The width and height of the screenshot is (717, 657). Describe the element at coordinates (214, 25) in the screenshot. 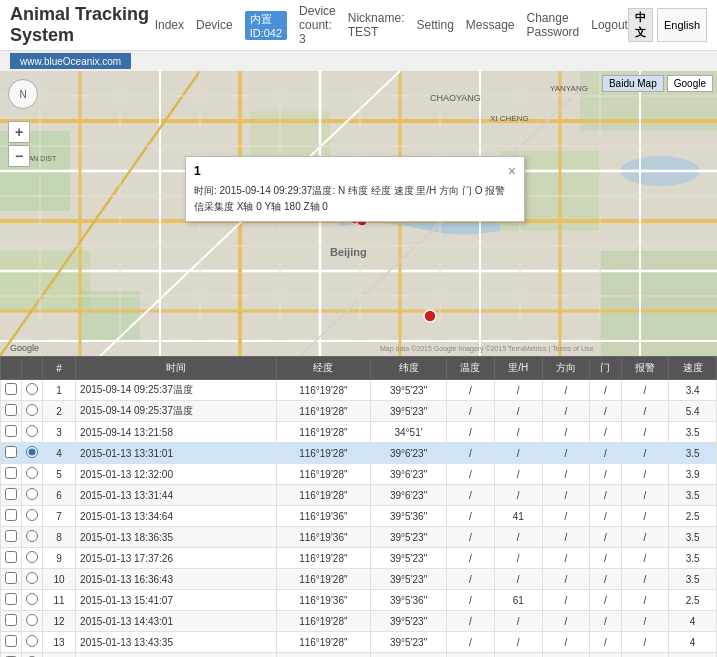

I see `nav-device: Device` at that location.